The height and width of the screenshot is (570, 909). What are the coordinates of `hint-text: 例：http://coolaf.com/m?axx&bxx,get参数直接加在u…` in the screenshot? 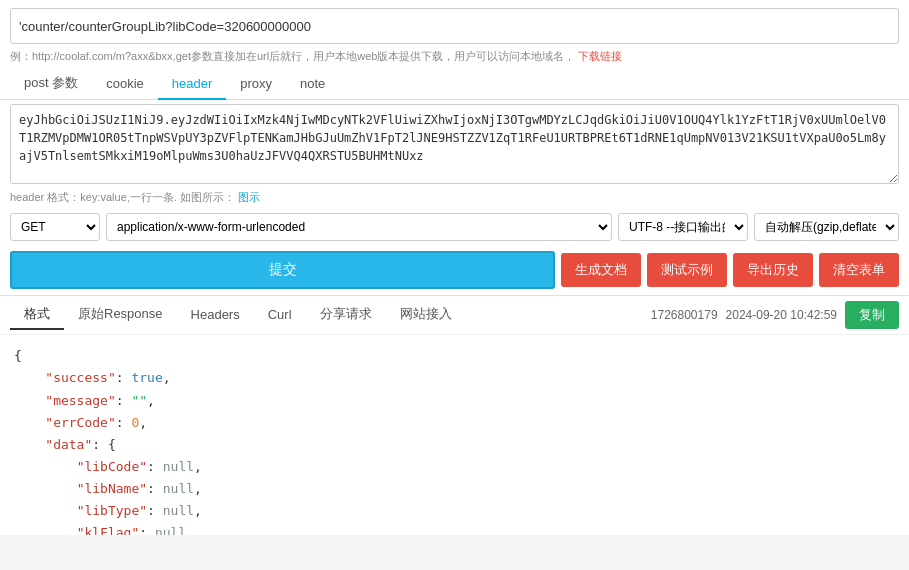 It's located at (316, 56).